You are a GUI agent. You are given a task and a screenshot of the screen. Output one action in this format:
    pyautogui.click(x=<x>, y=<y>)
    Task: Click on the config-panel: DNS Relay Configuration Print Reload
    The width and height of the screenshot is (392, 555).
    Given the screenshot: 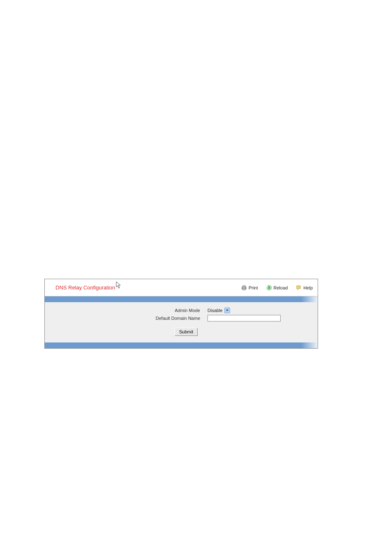 What is the action you would take?
    pyautogui.click(x=181, y=314)
    